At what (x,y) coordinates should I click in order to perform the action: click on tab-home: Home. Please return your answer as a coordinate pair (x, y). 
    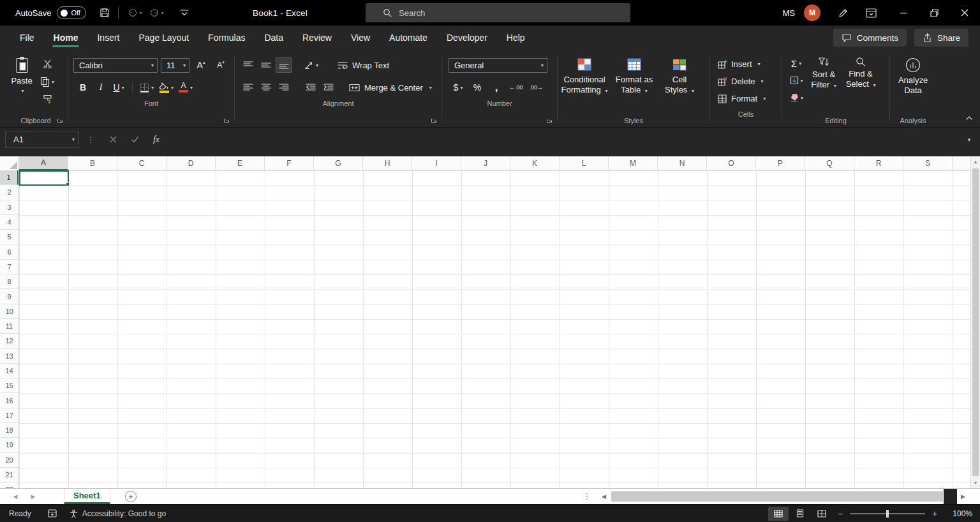
    Looking at the image, I should click on (66, 38).